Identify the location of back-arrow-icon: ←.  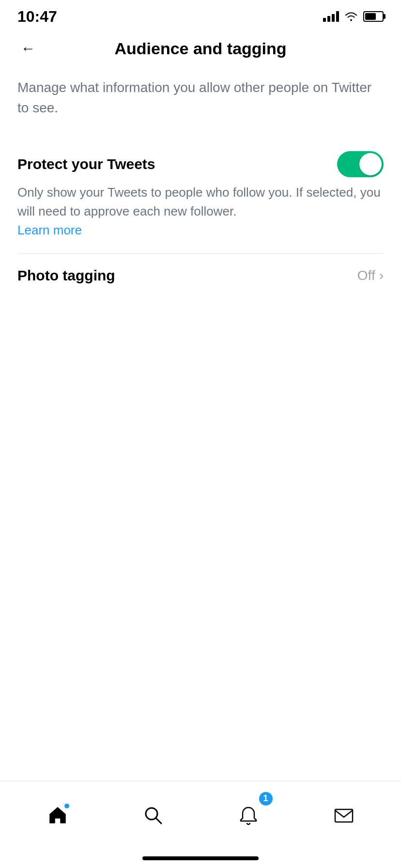
(28, 48).